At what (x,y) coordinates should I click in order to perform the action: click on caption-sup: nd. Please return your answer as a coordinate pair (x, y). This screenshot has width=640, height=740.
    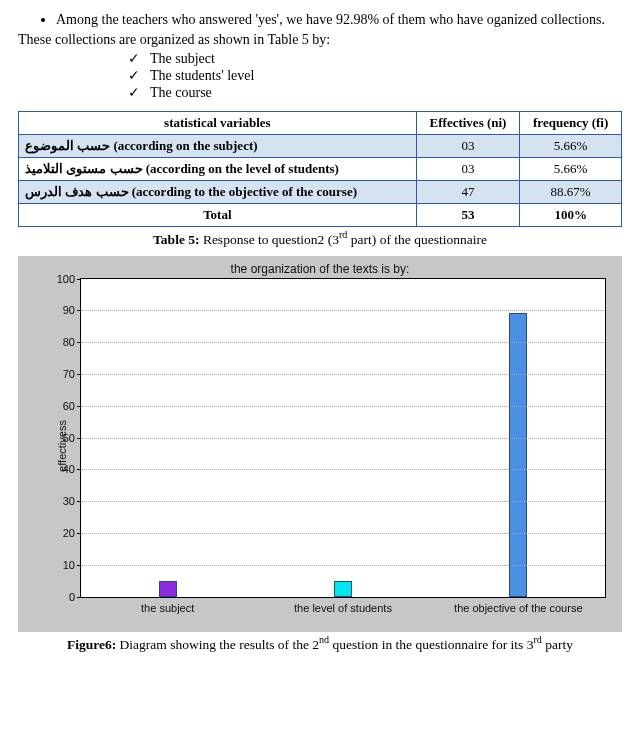
    Looking at the image, I should click on (324, 640).